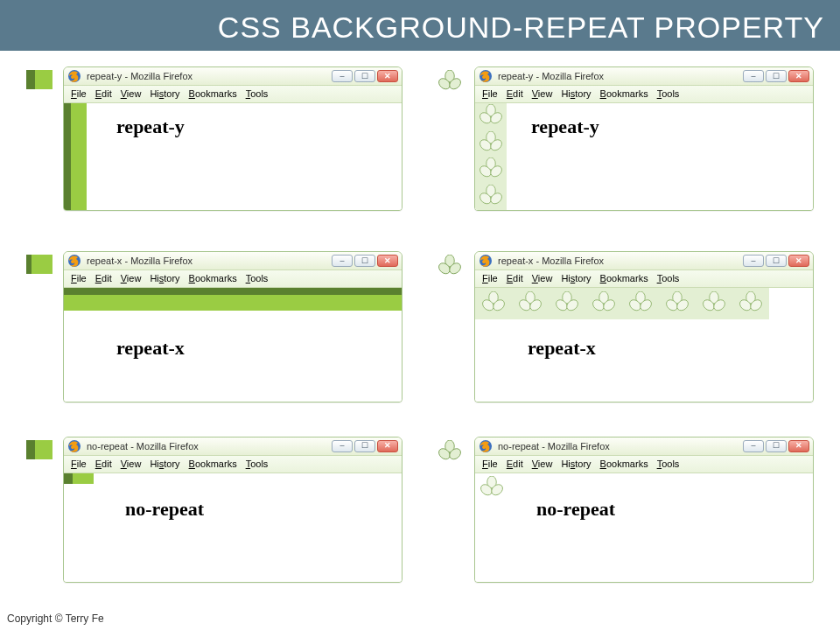  Describe the element at coordinates (565, 127) in the screenshot. I see `example-label: repeat-y` at that location.